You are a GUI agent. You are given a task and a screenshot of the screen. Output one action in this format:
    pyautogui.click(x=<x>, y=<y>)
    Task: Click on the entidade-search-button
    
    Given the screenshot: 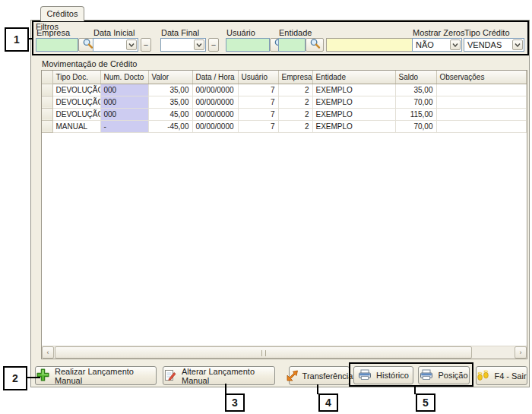 What is the action you would take?
    pyautogui.click(x=315, y=45)
    